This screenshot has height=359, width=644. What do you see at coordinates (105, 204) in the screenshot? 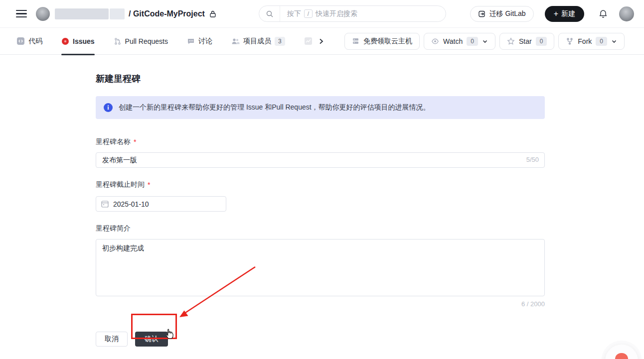
I see `calendar-icon` at bounding box center [105, 204].